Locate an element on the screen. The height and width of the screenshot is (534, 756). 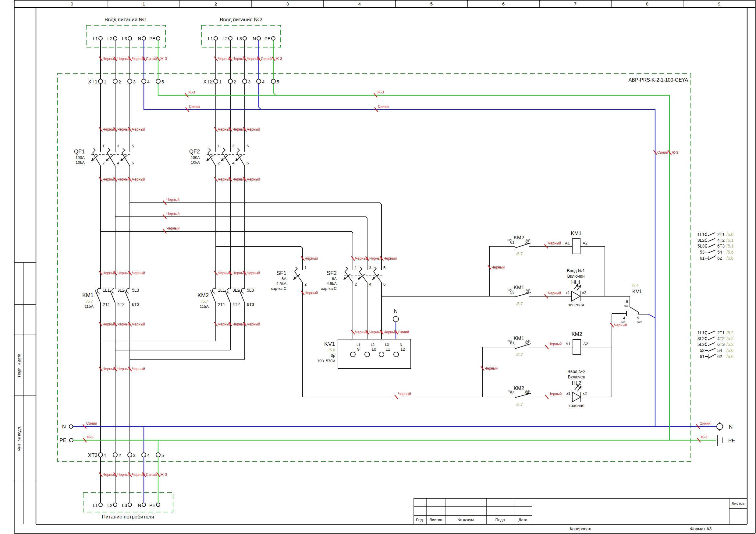
label-qf1-current: 100A is located at coordinates (80, 158).